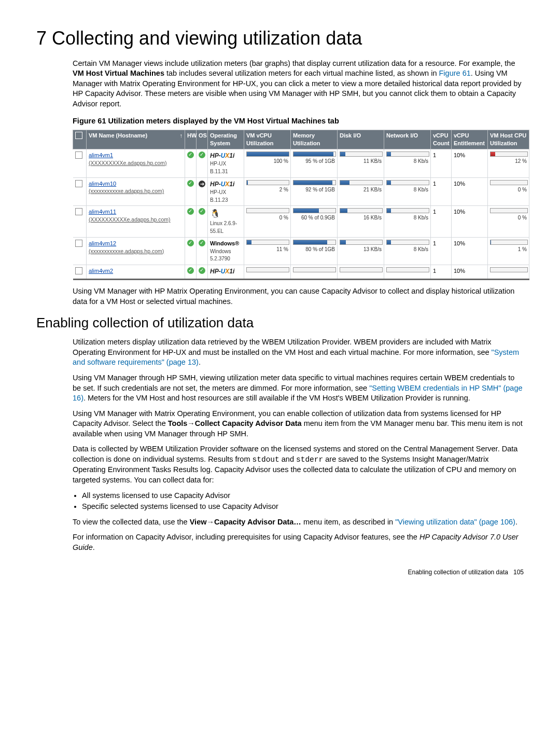  I want to click on viewing-data-link: "Viewing utilization data" (page 106), so click(455, 522).